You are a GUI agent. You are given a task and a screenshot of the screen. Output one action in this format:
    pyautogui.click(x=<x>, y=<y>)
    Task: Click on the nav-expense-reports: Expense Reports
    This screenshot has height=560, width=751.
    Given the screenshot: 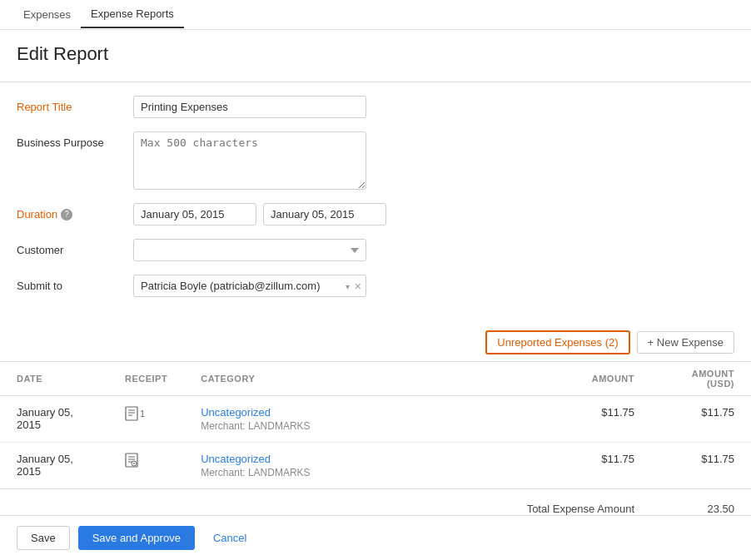 What is the action you would take?
    pyautogui.click(x=132, y=15)
    